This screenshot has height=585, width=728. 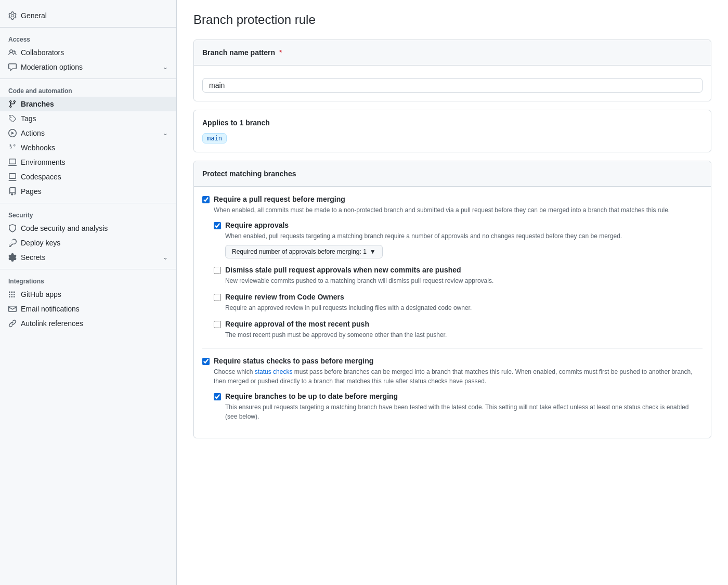 I want to click on sidebar-section-access: Access, so click(x=88, y=38).